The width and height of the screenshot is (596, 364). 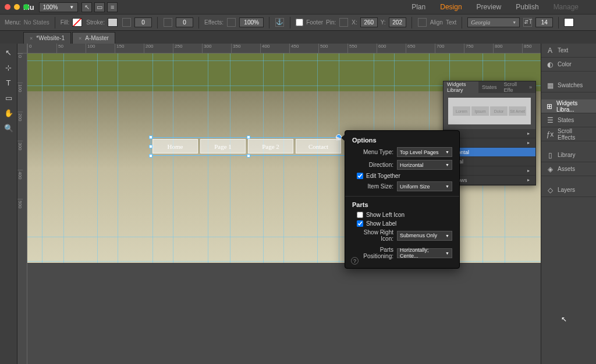 What do you see at coordinates (284, 49) in the screenshot?
I see `ruler-horizontal: 0501001502002503003504004505005506006507…` at bounding box center [284, 49].